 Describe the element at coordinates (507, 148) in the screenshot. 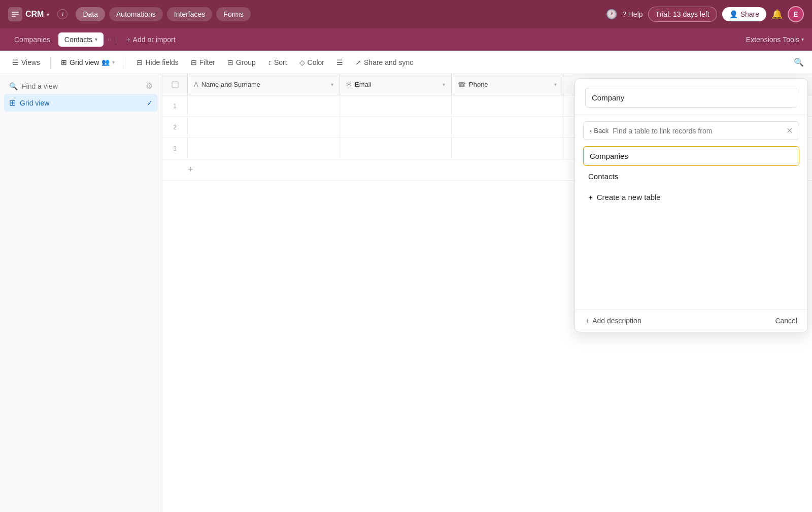

I see `td-row-3-phone` at that location.